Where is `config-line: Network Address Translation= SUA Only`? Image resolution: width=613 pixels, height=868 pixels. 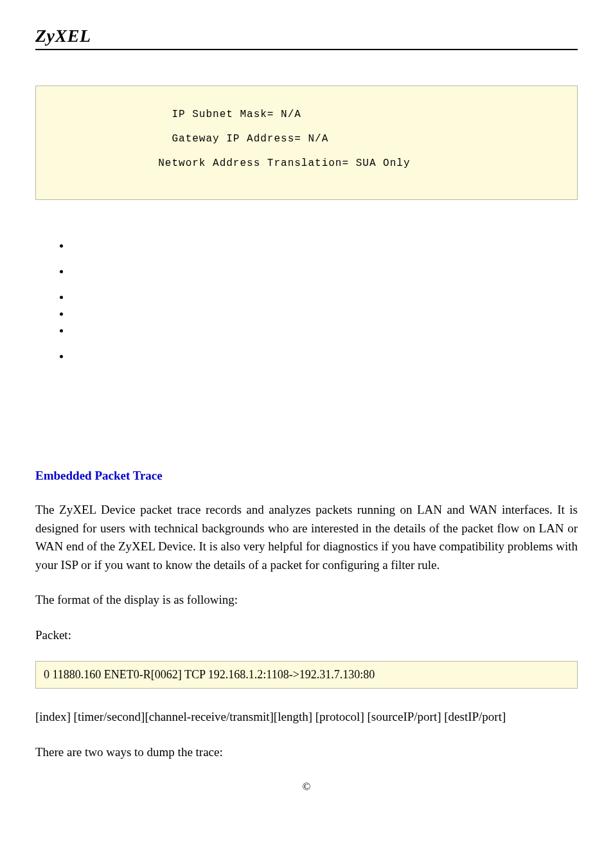
config-line: Network Address Translation= SUA Only is located at coordinates (306, 163).